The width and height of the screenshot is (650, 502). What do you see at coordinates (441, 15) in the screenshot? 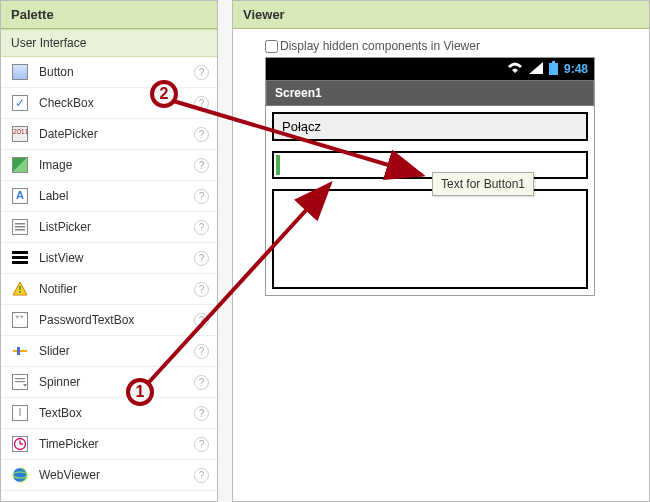
I see `viewer-title: Viewer` at bounding box center [441, 15].